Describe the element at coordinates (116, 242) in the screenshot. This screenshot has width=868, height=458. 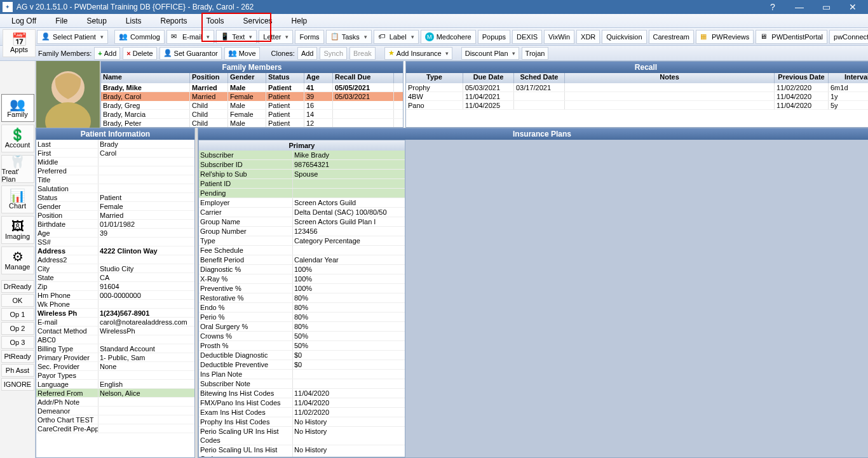
I see `info-row: SS#` at that location.